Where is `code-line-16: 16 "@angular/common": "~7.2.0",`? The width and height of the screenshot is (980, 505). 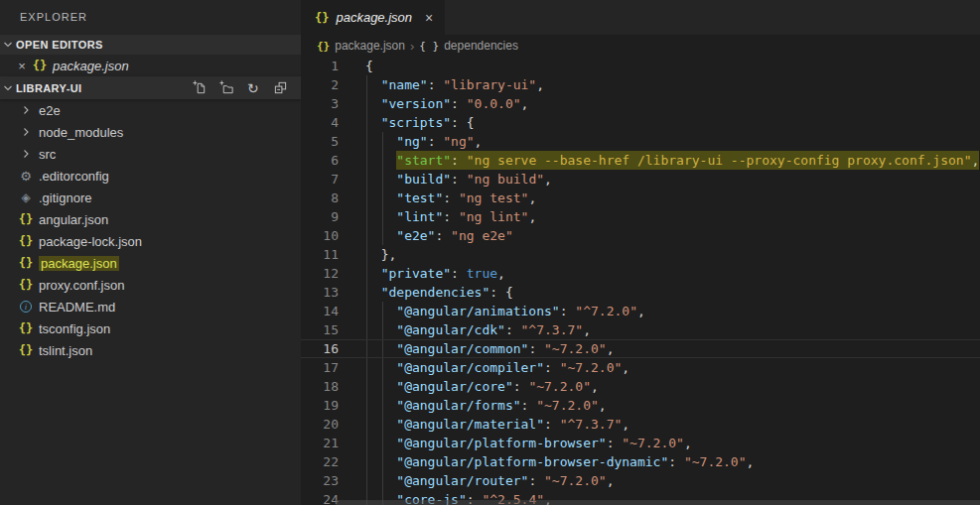
code-line-16: 16 "@angular/common": "~7.2.0", is located at coordinates (640, 349).